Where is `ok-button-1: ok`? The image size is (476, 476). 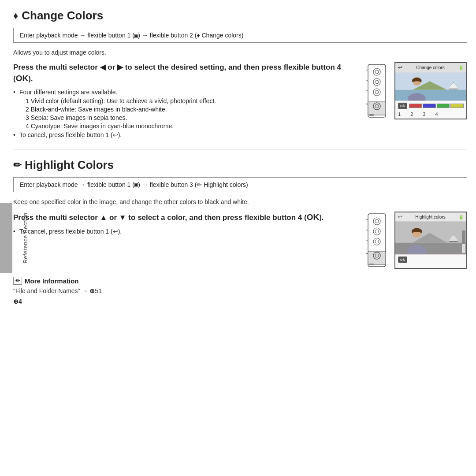
ok-button-1: ok is located at coordinates (403, 106).